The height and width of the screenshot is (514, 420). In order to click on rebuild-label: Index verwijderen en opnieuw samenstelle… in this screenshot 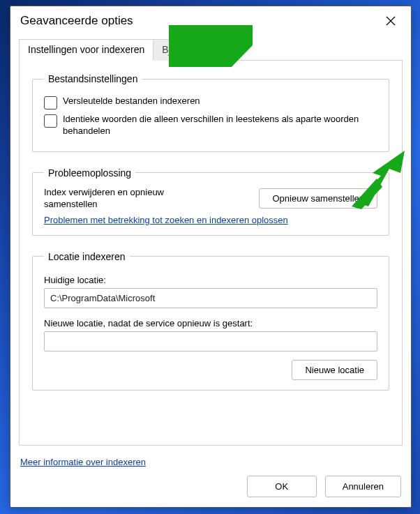, I will do `click(124, 199)`.